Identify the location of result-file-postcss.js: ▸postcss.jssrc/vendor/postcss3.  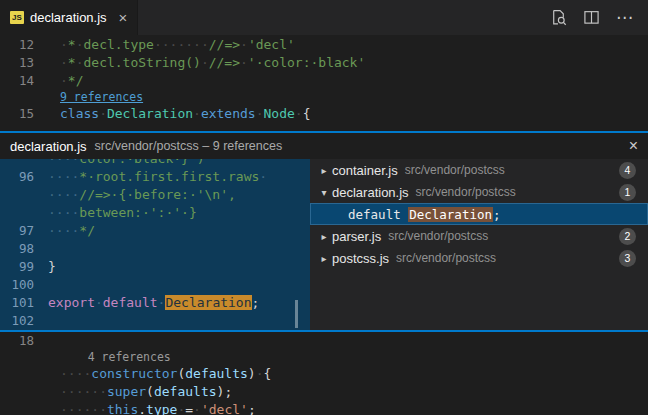
(479, 258).